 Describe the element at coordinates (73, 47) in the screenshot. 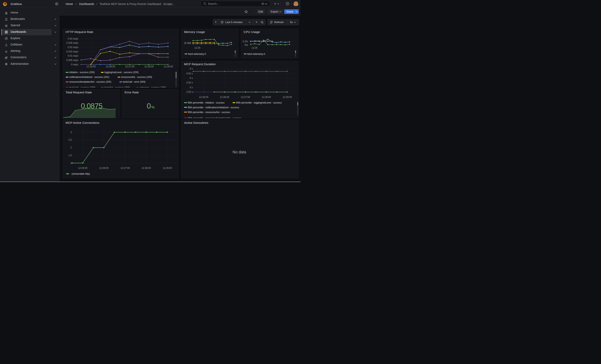

I see `svg-text: 0.02 req/s` at that location.